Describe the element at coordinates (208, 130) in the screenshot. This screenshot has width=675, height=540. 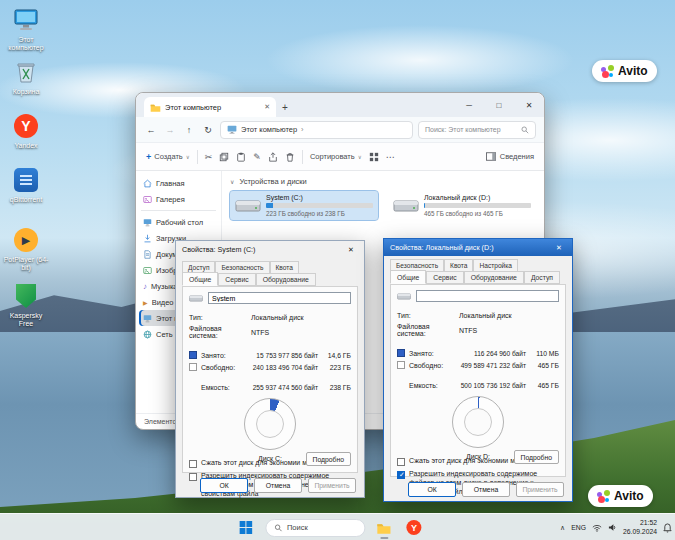
I see `refresh-button: ↻` at that location.